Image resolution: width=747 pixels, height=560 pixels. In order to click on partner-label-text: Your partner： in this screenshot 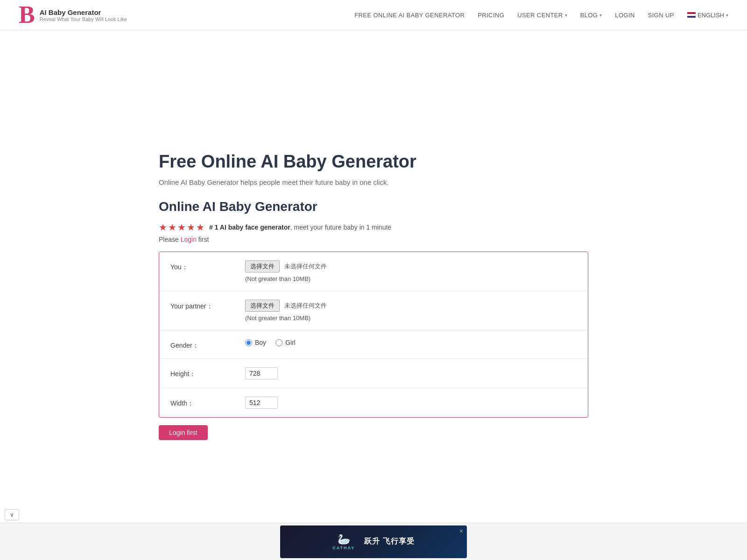, I will do `click(191, 306)`.